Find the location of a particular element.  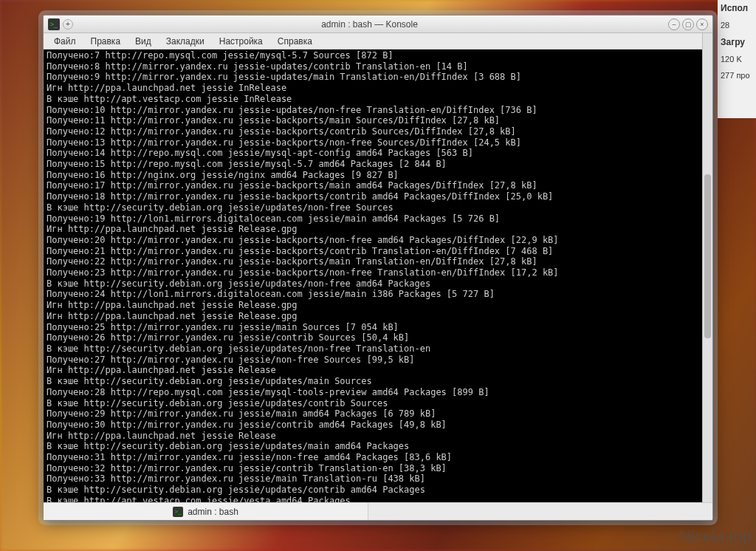

minimize-button: – is located at coordinates (674, 24).